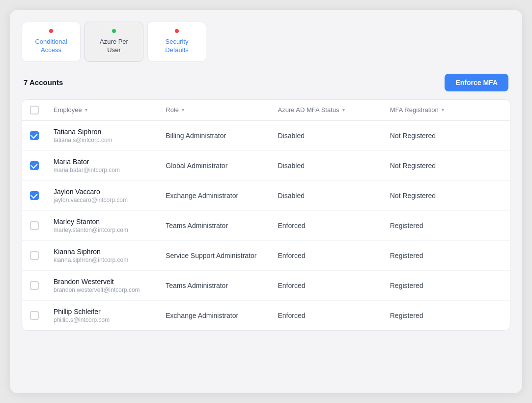 The image size is (532, 403). I want to click on col-select, so click(42, 110).